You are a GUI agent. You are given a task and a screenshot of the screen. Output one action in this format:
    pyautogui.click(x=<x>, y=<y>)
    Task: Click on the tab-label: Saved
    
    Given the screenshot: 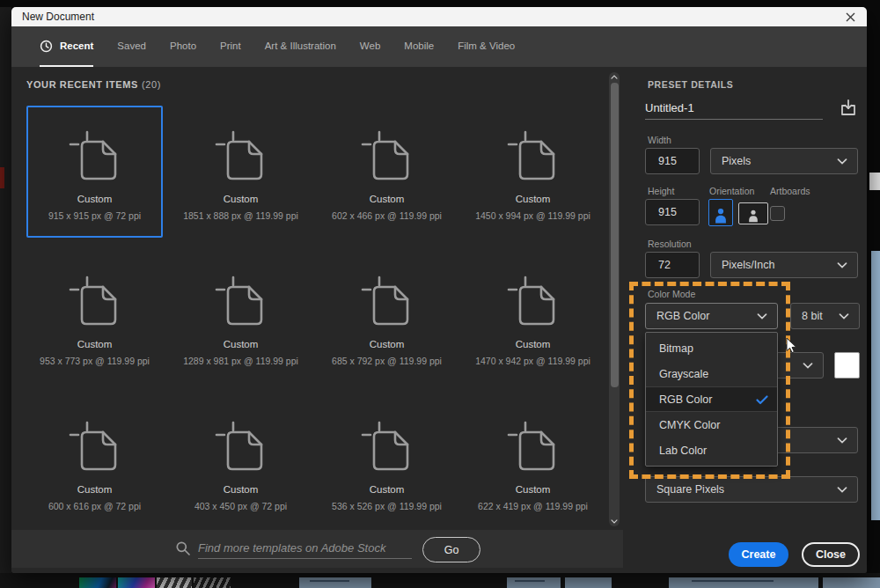 What is the action you would take?
    pyautogui.click(x=132, y=46)
    